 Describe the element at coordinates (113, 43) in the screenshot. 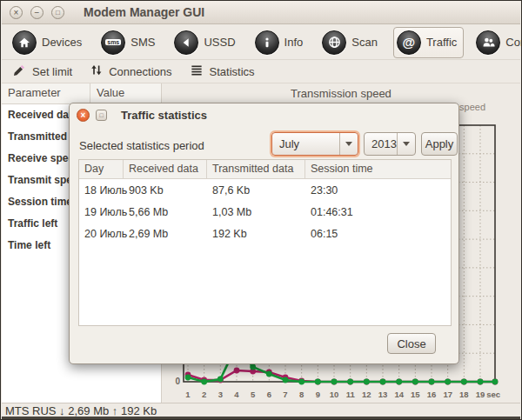

I see `sms-icon: sms` at that location.